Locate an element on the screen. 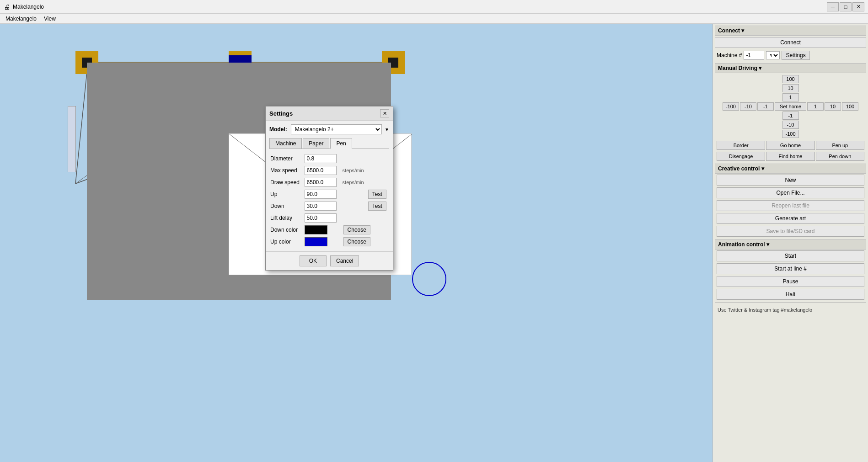 Image resolution: width=868 pixels, height=462 pixels. dialog-footer: OK Cancel is located at coordinates (329, 260).